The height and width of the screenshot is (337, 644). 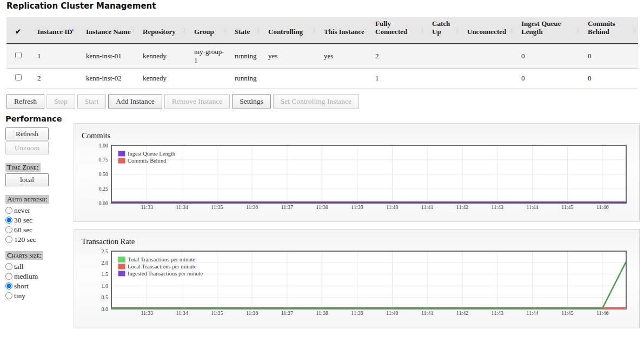 What do you see at coordinates (160, 259) in the screenshot?
I see `legend-item: Total Transactions per minute` at bounding box center [160, 259].